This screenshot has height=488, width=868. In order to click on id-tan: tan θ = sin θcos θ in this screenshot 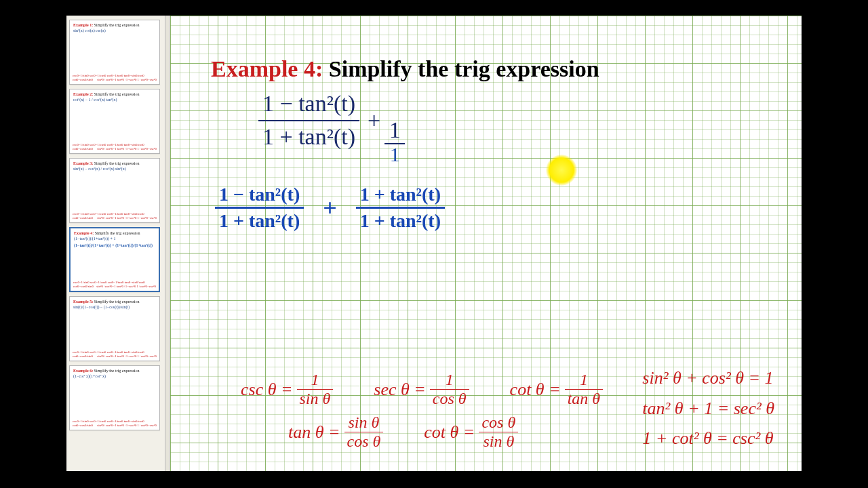, I will do `click(336, 432)`.